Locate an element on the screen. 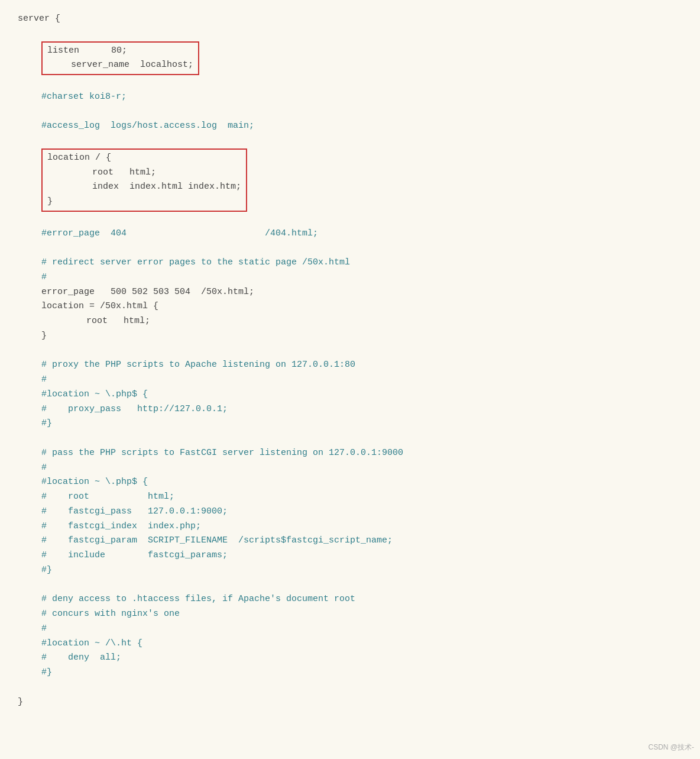  box-location-root: location / { root html; index index.html… is located at coordinates (144, 180).